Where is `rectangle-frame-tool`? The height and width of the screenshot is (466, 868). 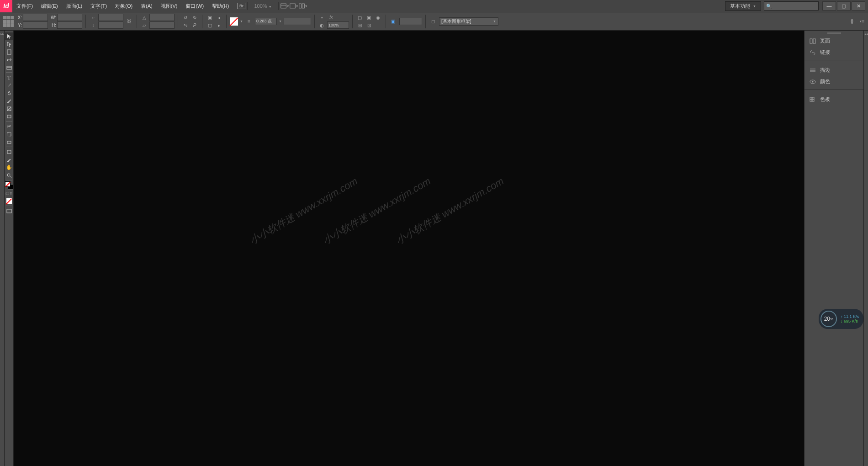 rectangle-frame-tool is located at coordinates (9, 109).